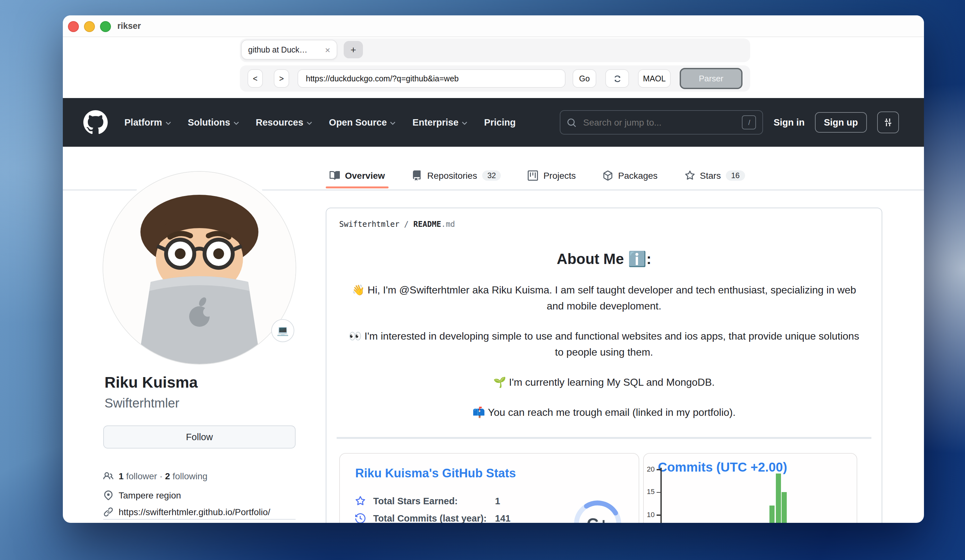 This screenshot has height=560, width=965. I want to click on repo-icon, so click(417, 175).